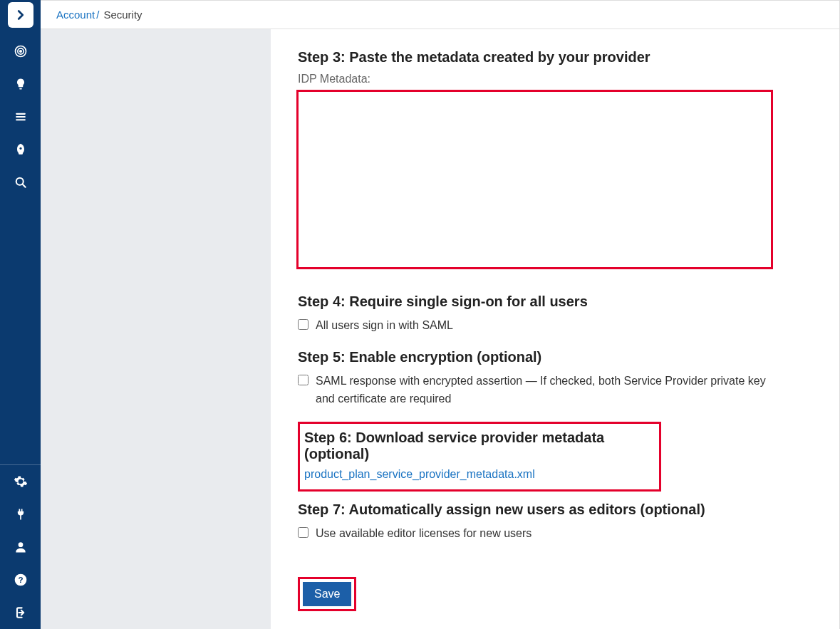 This screenshot has height=629, width=840. What do you see at coordinates (20, 182) in the screenshot?
I see `search-icon` at bounding box center [20, 182].